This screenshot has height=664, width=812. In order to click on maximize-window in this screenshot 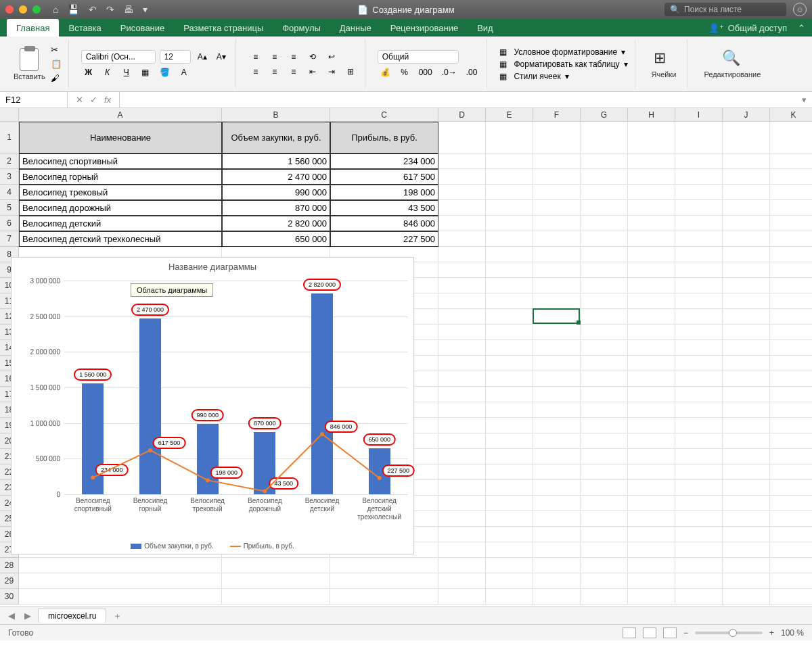, I will do `click(37, 9)`.